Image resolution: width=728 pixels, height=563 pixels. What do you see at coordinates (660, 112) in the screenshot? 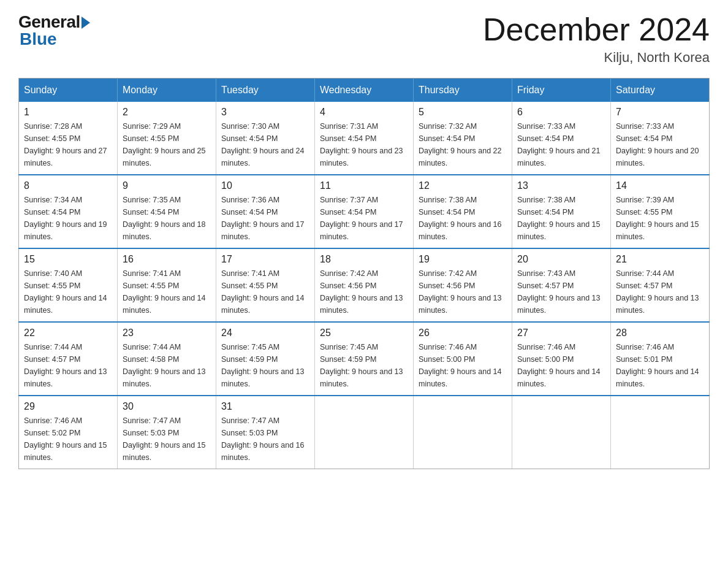
I see `day-number: 7` at bounding box center [660, 112].